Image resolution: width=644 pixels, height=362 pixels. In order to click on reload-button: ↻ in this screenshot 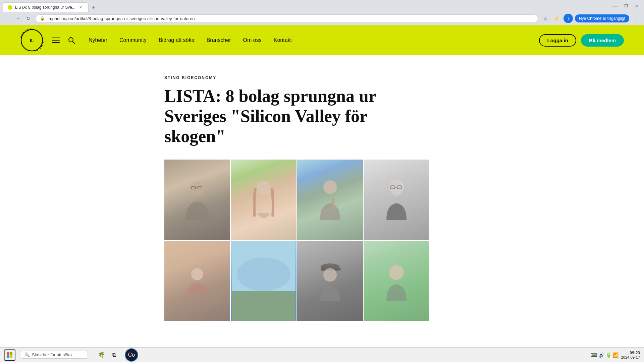, I will do `click(28, 18)`.